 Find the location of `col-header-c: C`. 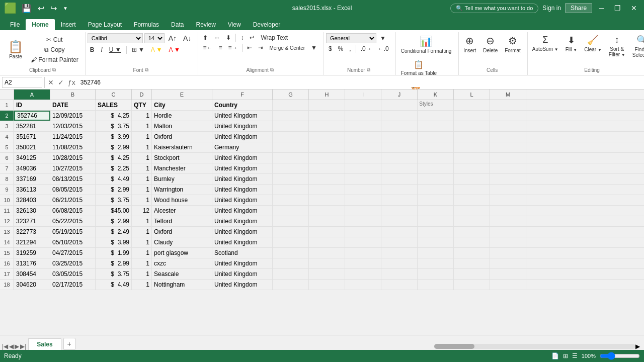

col-header-c: C is located at coordinates (114, 95).